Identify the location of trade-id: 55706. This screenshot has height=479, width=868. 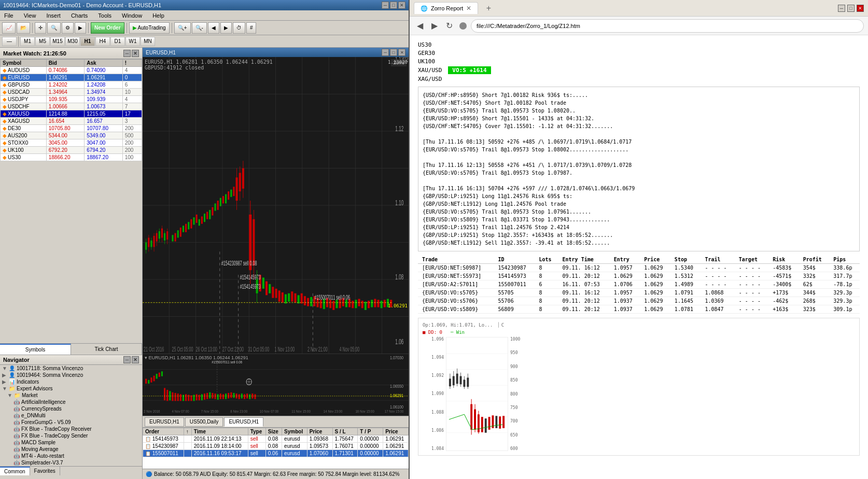
(514, 301).